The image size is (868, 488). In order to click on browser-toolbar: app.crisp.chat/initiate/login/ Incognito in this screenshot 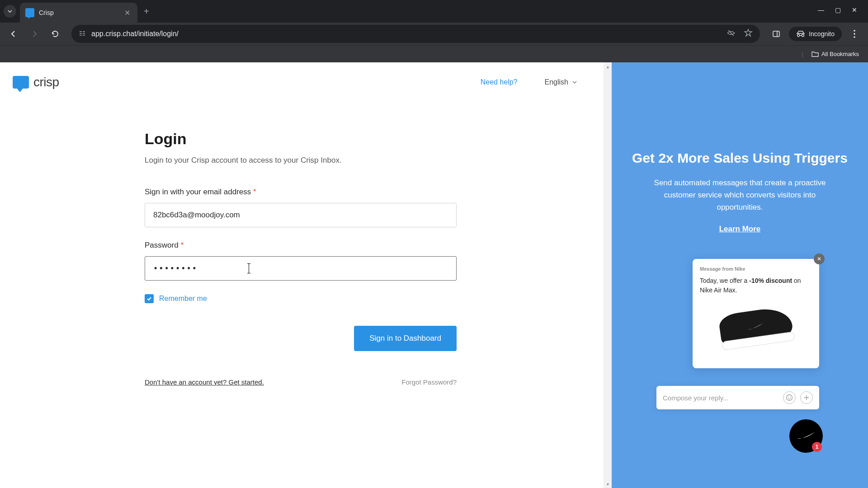, I will do `click(434, 34)`.